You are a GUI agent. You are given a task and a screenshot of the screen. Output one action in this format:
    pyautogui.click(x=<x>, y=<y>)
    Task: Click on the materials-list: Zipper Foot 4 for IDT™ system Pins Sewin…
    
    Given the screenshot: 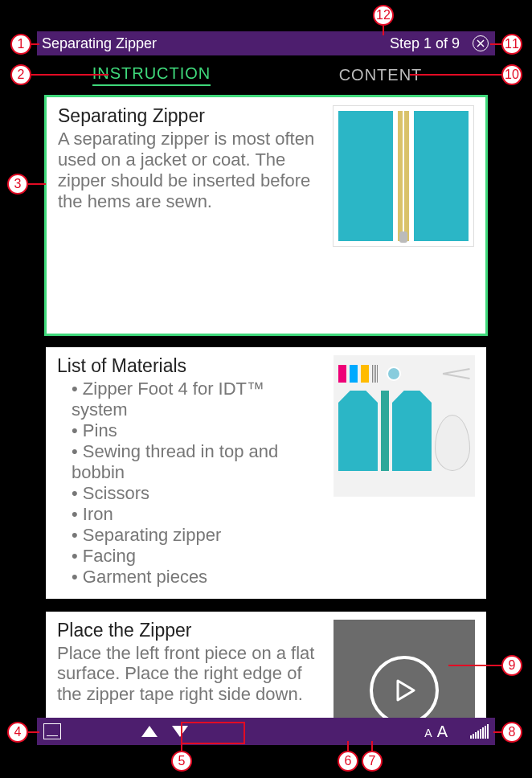 What is the action you would take?
    pyautogui.click(x=190, y=483)
    